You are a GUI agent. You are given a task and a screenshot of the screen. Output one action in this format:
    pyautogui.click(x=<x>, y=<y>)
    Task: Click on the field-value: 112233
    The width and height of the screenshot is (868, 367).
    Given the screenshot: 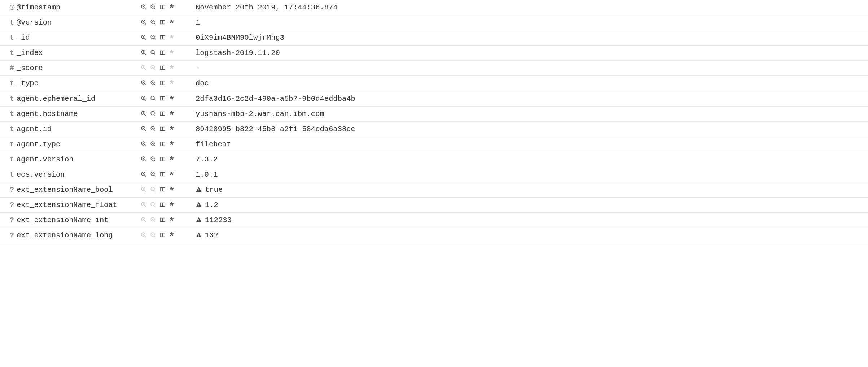 What is the action you would take?
    pyautogui.click(x=531, y=220)
    